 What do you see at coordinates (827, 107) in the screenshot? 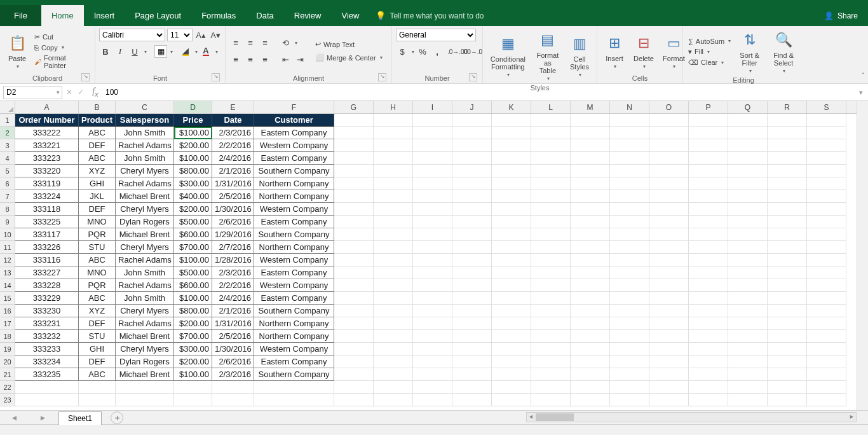
I see `col-header-S: S` at bounding box center [827, 107].